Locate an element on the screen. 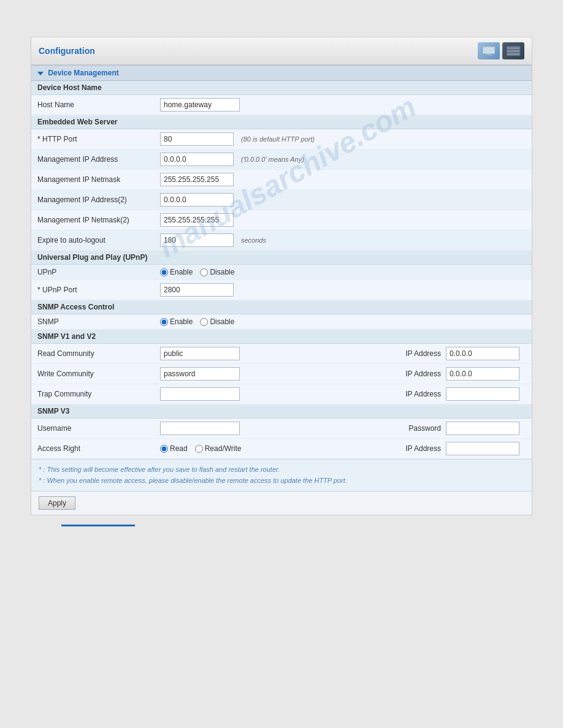  snmp-disable-option: Disable is located at coordinates (217, 322).